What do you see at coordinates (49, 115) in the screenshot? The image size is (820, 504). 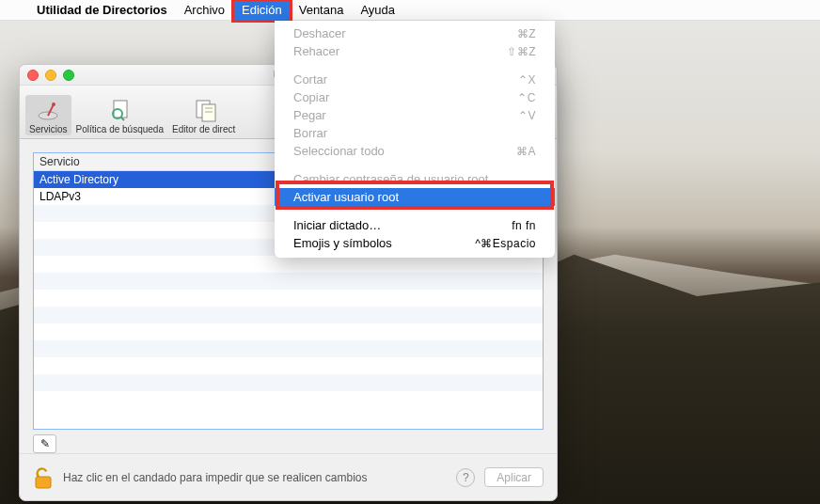 I see `toolbar-servicios: Servicios` at bounding box center [49, 115].